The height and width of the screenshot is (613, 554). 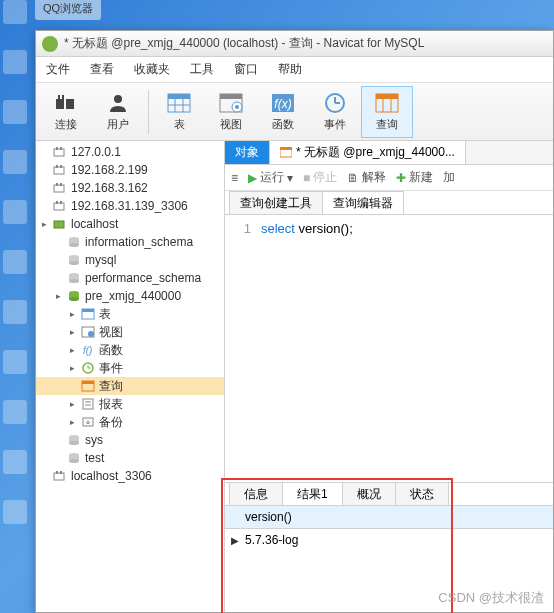 I want to click on user-label: 用户, so click(x=118, y=124).